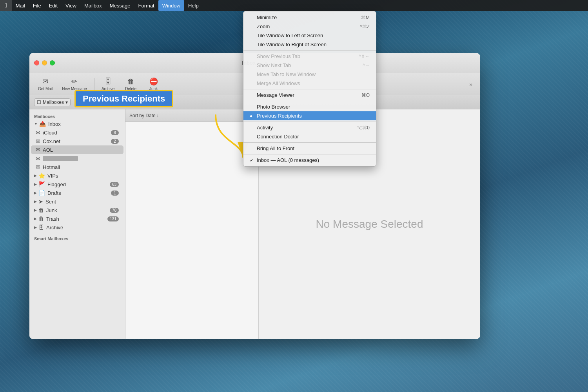  I want to click on hotmail-icon: ✉, so click(38, 167).